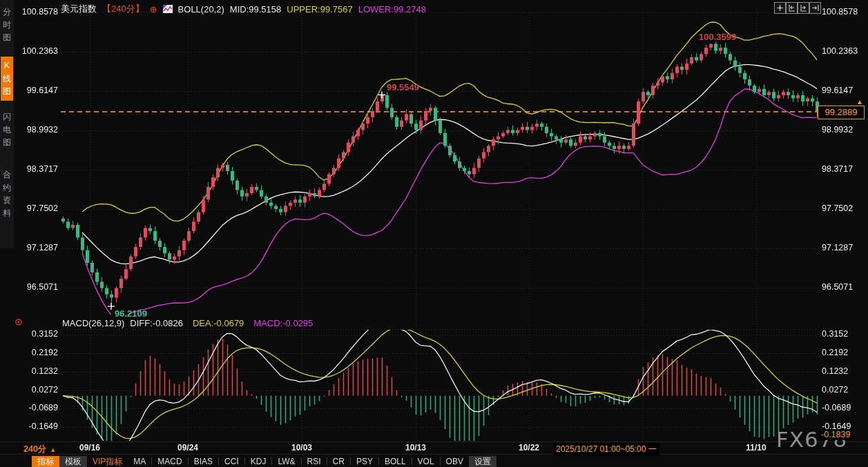 This screenshot has height=467, width=868. What do you see at coordinates (218, 323) in the screenshot?
I see `macd-dea-value: DEA:-0.0679` at bounding box center [218, 323].